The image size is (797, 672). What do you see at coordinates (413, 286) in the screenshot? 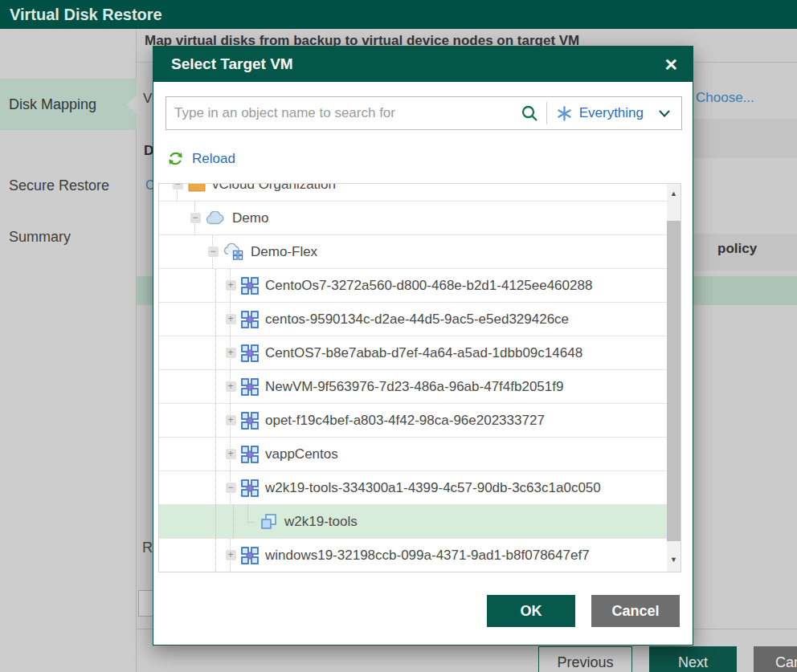
I see `tree-row: +CentoOs7-3272a560-d800-468e-b2d1-4125ee…` at bounding box center [413, 286].